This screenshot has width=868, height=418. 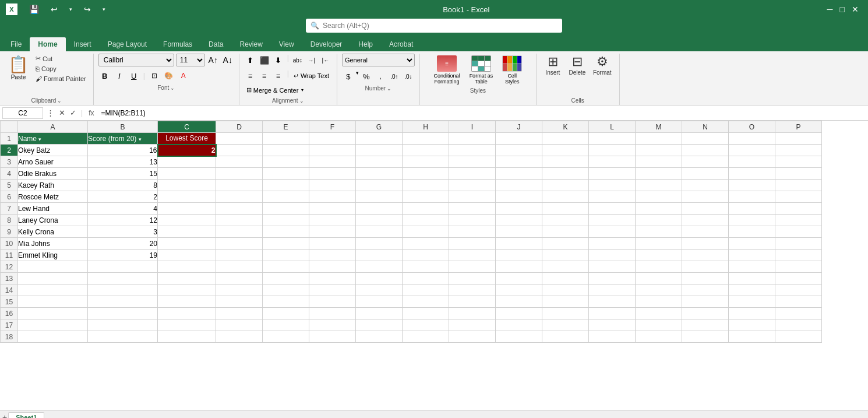 I want to click on col-header-F: F, so click(x=333, y=127).